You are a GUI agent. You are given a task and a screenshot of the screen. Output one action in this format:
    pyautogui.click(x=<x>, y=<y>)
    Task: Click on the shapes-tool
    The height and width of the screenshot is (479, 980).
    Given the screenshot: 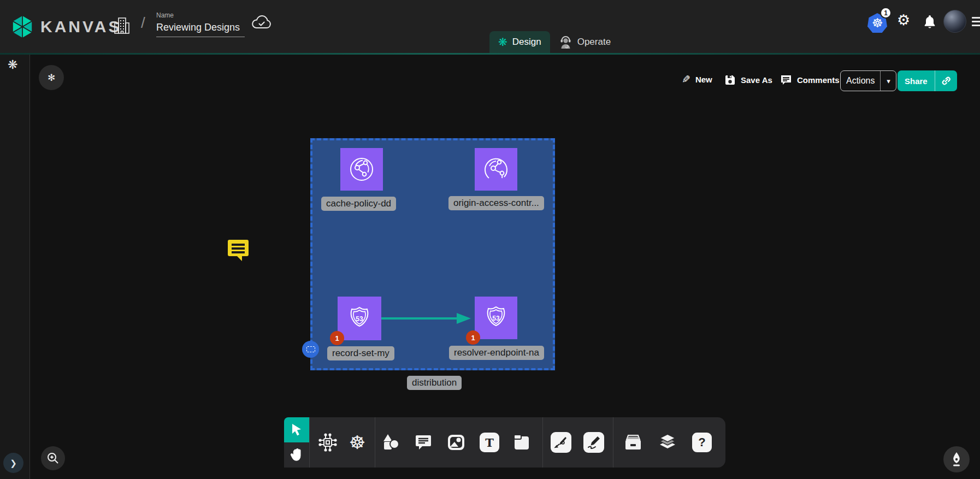 What is the action you would take?
    pyautogui.click(x=391, y=442)
    